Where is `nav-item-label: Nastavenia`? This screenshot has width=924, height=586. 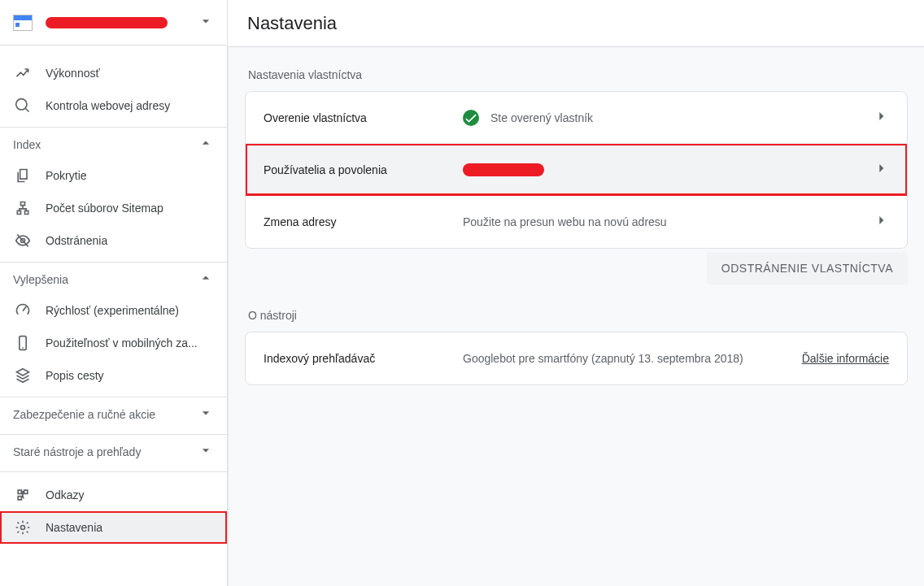 nav-item-label: Nastavenia is located at coordinates (130, 527).